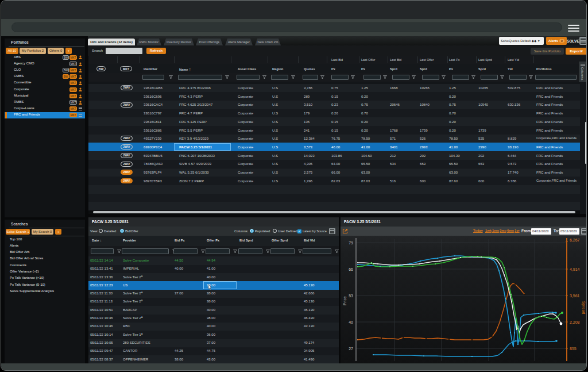 Image resolution: width=588 pixels, height=372 pixels. What do you see at coordinates (583, 308) in the screenshot?
I see `svg-text: Spread` at bounding box center [583, 308].